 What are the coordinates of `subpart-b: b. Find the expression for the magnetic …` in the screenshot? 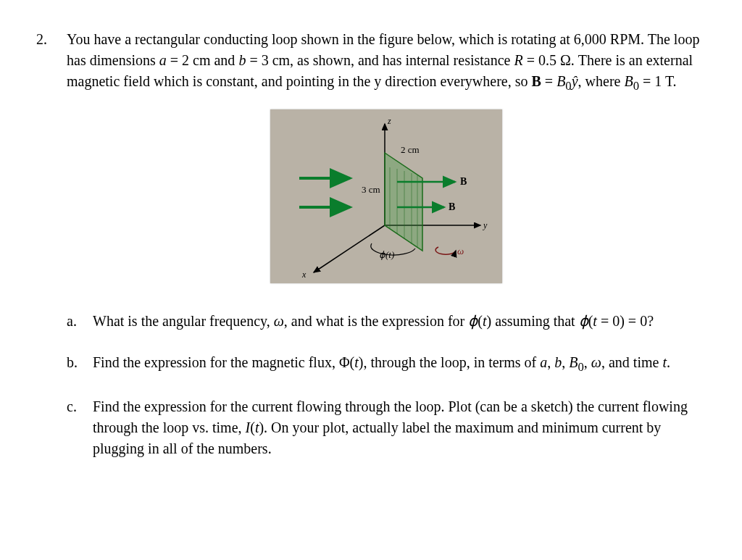 It's located at (386, 364).